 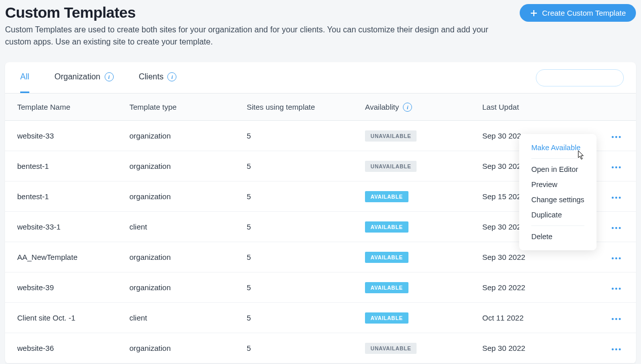 What do you see at coordinates (535, 287) in the screenshot?
I see `cell-updated: Sep 20 2022` at bounding box center [535, 287].